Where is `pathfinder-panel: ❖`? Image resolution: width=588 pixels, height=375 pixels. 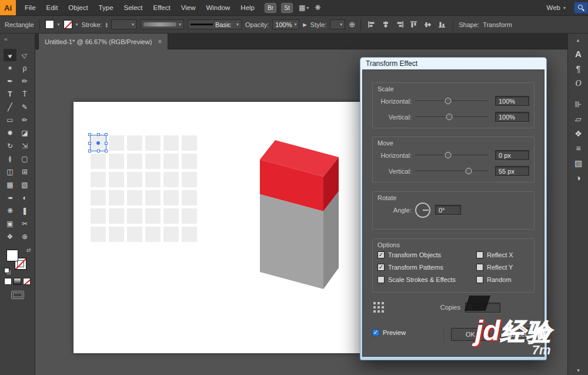
pathfinder-panel: ❖ is located at coordinates (578, 133).